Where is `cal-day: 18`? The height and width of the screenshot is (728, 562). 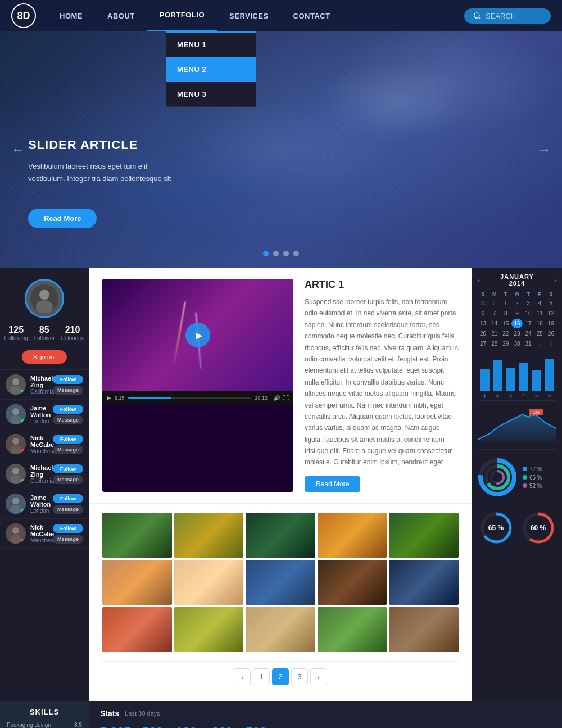 cal-day: 18 is located at coordinates (540, 324).